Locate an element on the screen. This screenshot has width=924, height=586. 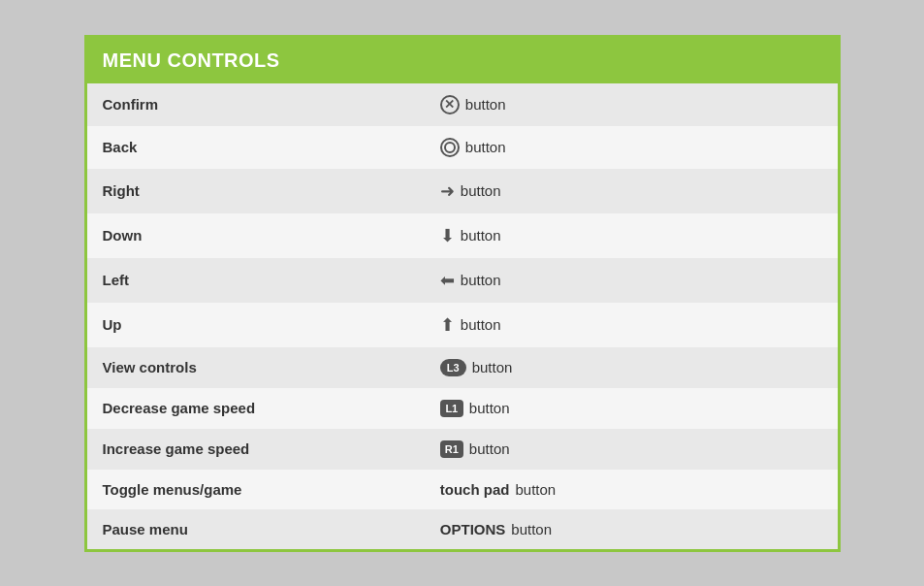
table-row: Decrease game speedL1button is located at coordinates (462, 408).